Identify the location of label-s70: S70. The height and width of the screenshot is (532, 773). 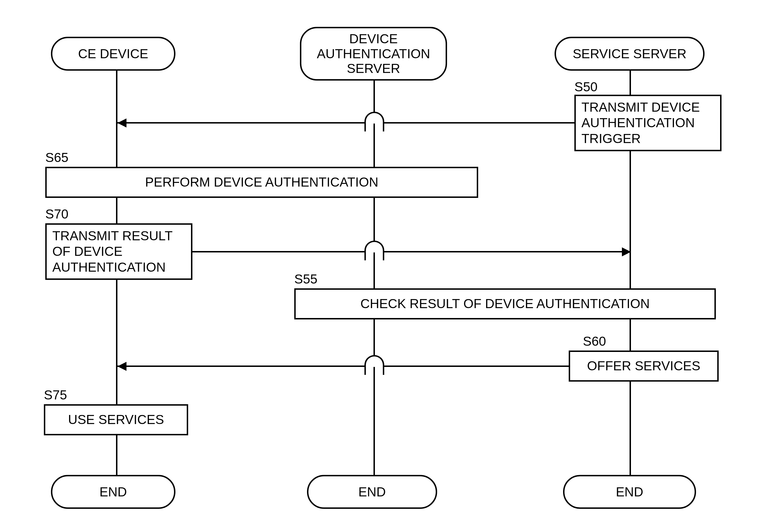
(57, 214).